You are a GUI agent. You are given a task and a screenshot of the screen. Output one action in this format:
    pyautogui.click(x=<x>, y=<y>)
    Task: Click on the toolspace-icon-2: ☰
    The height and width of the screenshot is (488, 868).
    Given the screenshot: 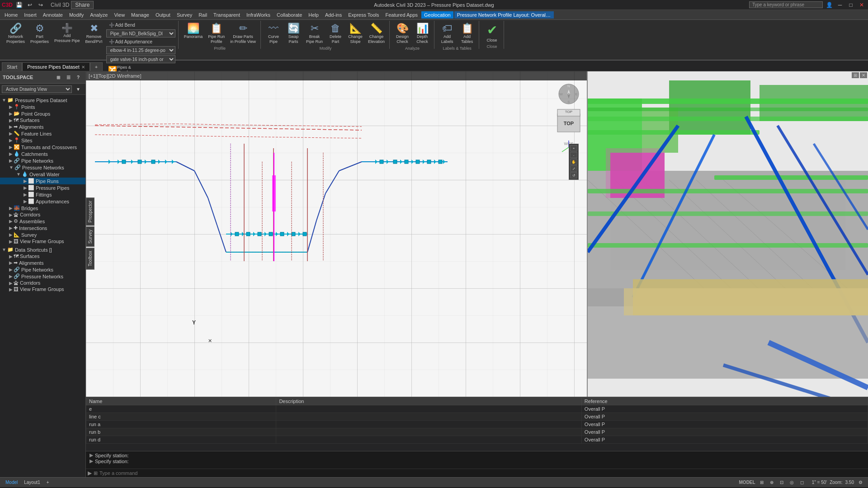 What is the action you would take?
    pyautogui.click(x=68, y=77)
    